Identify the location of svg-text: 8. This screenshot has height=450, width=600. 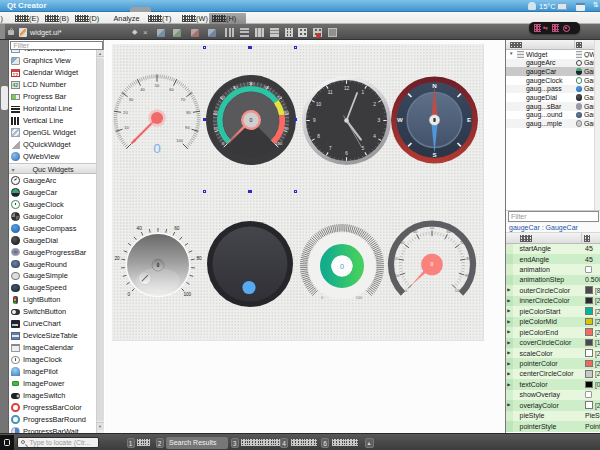
(318, 136).